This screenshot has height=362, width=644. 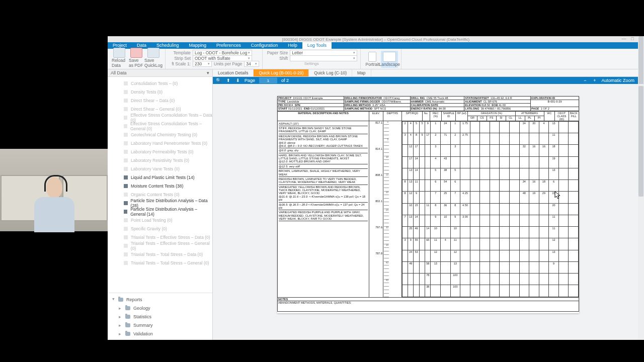 What do you see at coordinates (168, 143) in the screenshot?
I see `sidebar-item: Laboratory Hand Penetrometer Tests (0)` at bounding box center [168, 143].